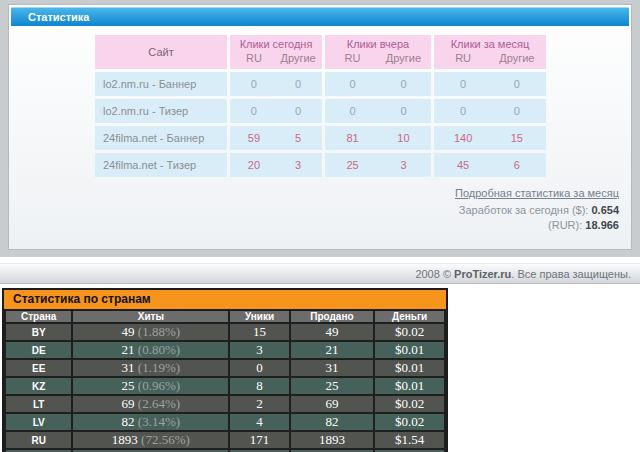 The width and height of the screenshot is (640, 452). I want to click on clicks-group-cell: 14015, so click(490, 138).